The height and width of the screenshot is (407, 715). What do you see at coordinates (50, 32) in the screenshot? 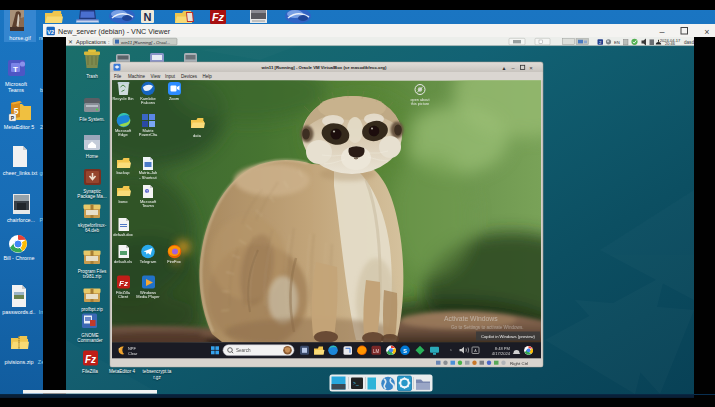
I see `svg-text: V2` at bounding box center [50, 32].